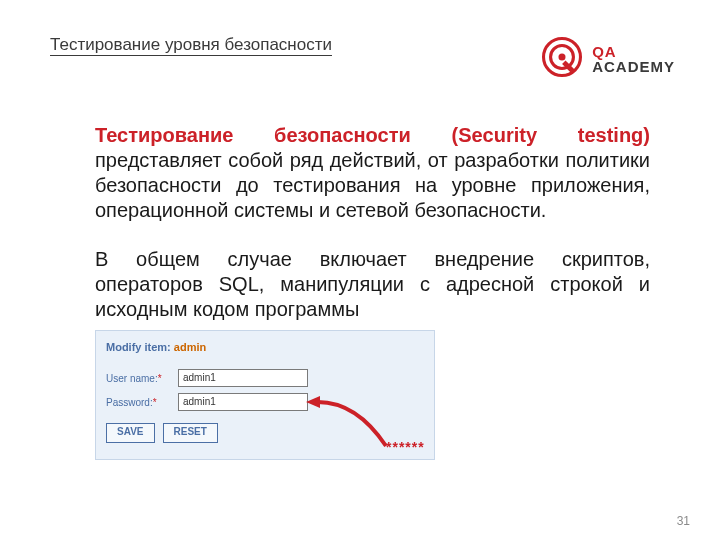 Image resolution: width=720 pixels, height=540 pixels. Describe the element at coordinates (372, 173) in the screenshot. I see `paragraph-1: Тестирование безопасности (Security test…` at that location.